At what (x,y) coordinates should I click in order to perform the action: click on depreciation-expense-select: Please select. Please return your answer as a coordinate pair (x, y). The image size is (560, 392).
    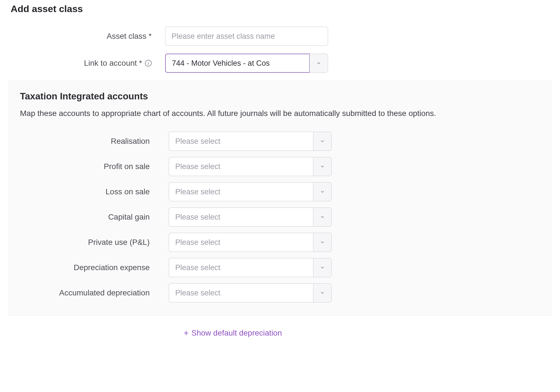
    Looking at the image, I should click on (250, 268).